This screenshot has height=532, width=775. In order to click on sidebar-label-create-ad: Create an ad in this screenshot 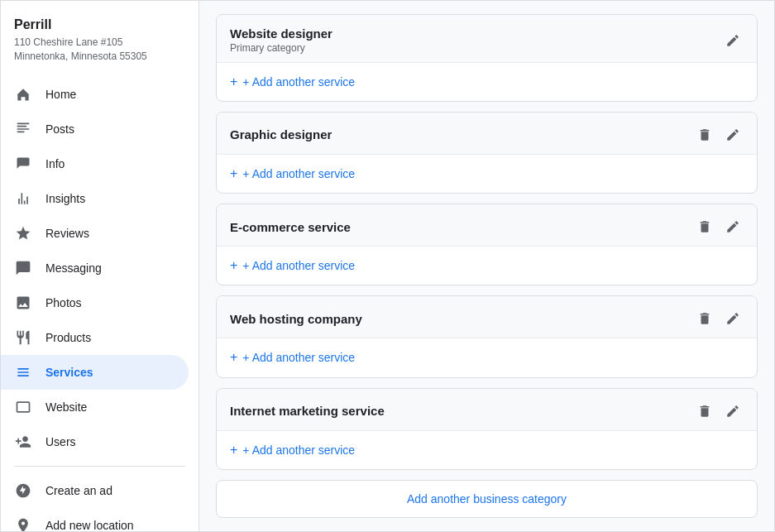, I will do `click(111, 491)`.